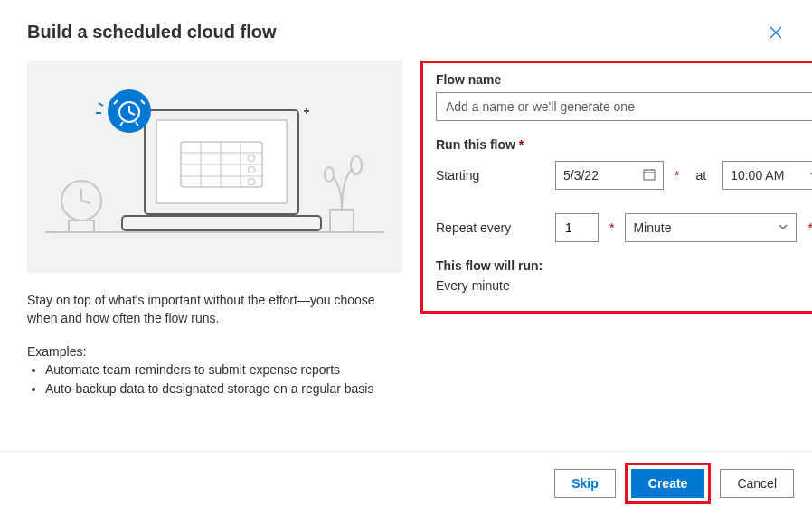  What do you see at coordinates (624, 97) in the screenshot?
I see `flow-name-section: Flow name` at bounding box center [624, 97].